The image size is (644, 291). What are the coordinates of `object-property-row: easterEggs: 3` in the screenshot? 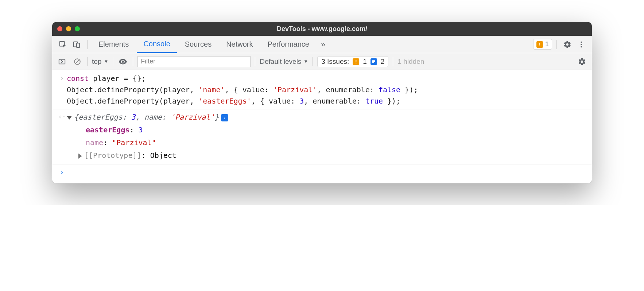 It's located at (322, 130).